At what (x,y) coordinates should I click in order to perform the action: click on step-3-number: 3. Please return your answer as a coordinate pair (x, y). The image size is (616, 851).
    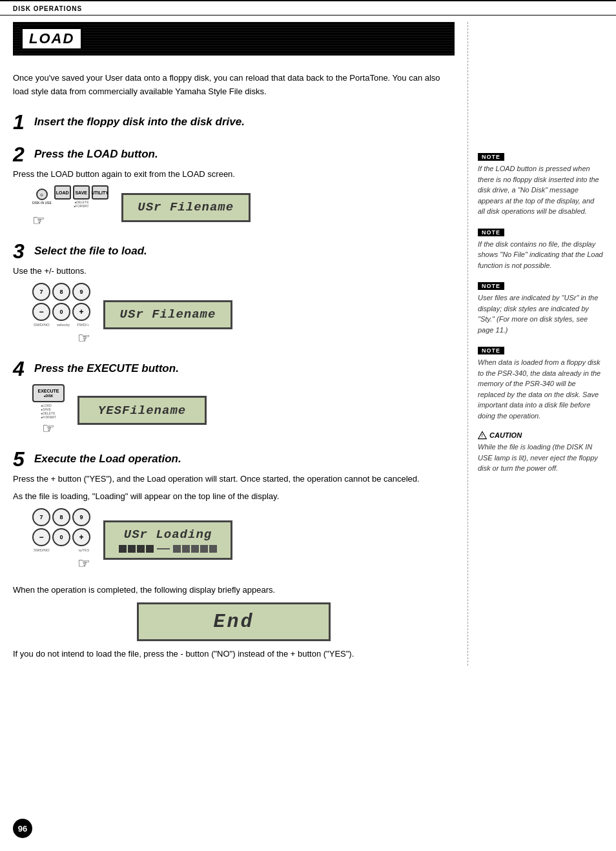
    Looking at the image, I should click on (22, 251).